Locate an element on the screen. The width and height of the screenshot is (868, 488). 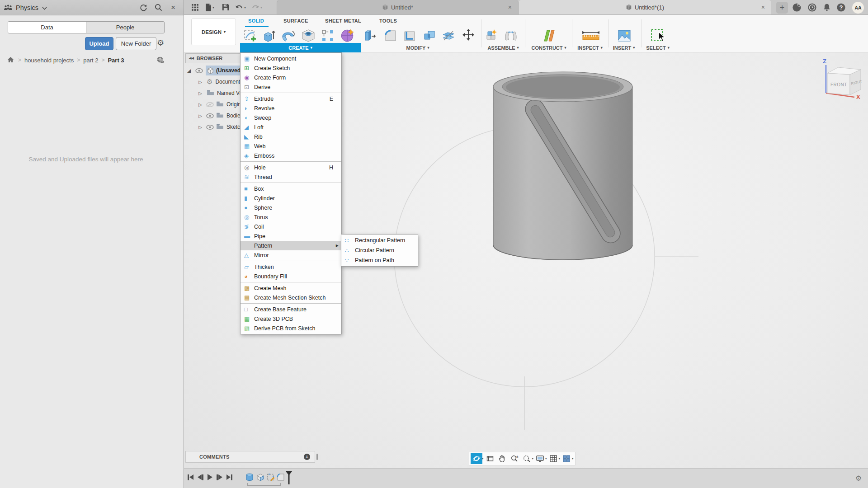
document-tab-active: Untitled*(1) × is located at coordinates (645, 7).